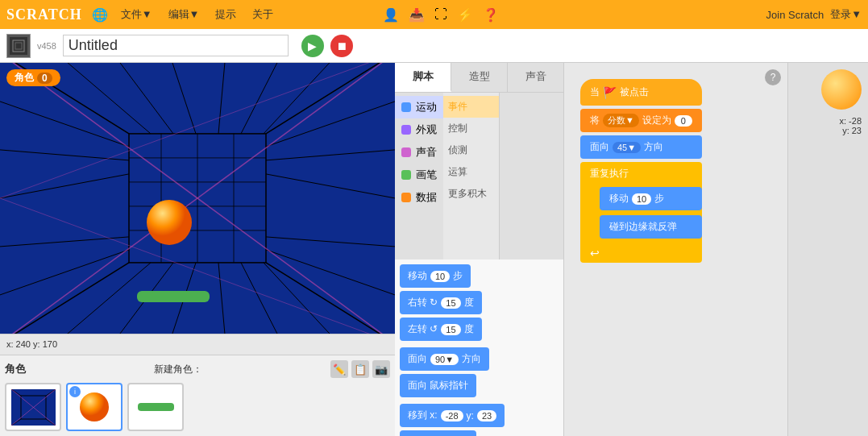 The width and height of the screenshot is (868, 436). Describe the element at coordinates (419, 152) in the screenshot. I see `category-sound: 声音` at that location.